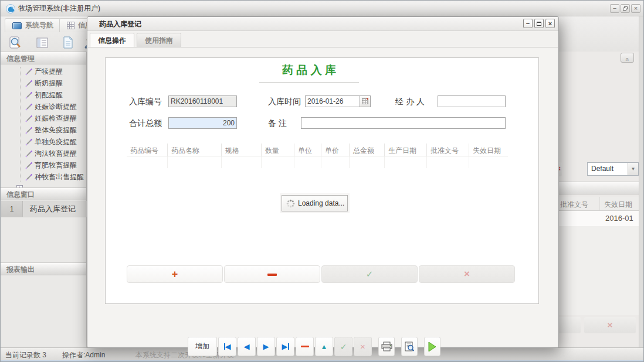 This screenshot has width=644, height=362. Describe the element at coordinates (335, 150) in the screenshot. I see `col-unit-price: 单价` at that location.